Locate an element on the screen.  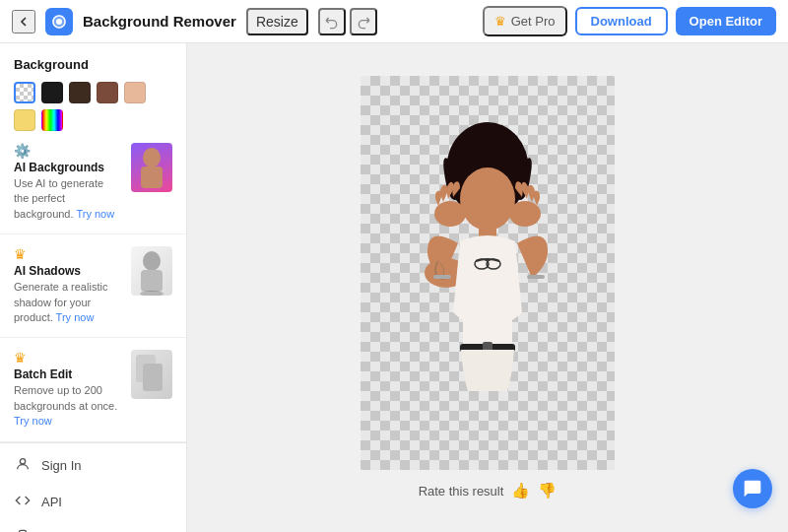
sidebar-item-api: API is located at coordinates (93, 502).